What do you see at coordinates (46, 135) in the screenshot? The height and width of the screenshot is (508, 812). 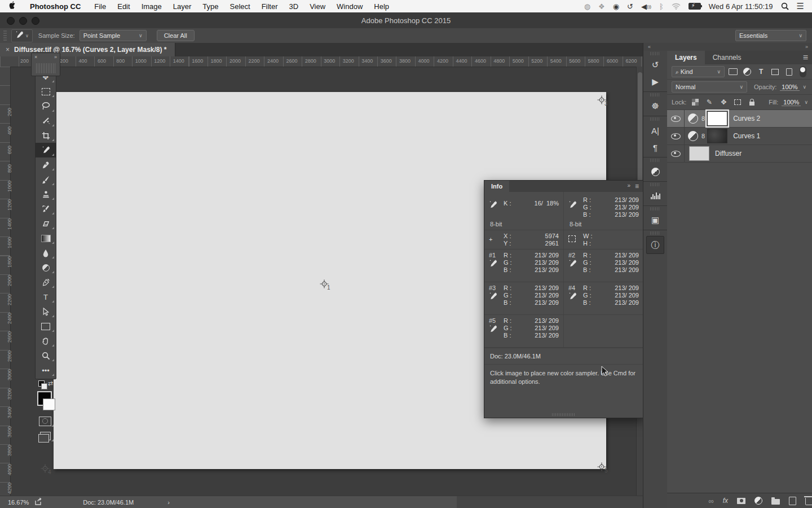 I see `crop-tool` at bounding box center [46, 135].